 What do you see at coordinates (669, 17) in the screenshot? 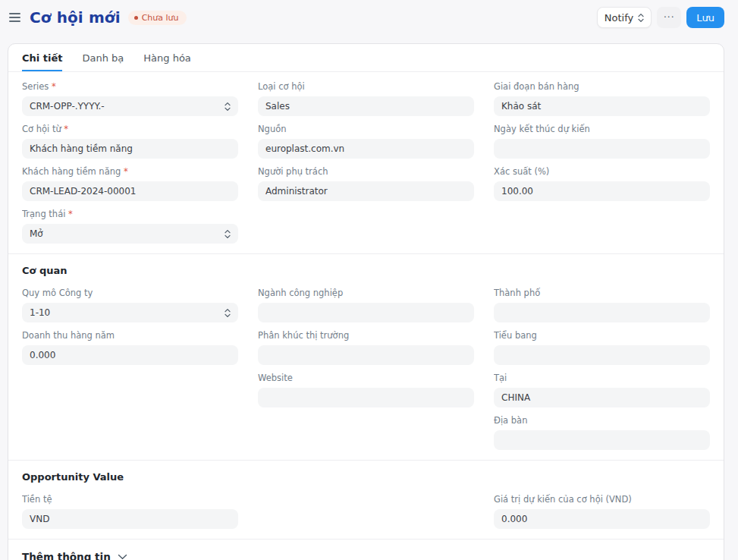
I see `ellipsis-icon: ···` at bounding box center [669, 17].